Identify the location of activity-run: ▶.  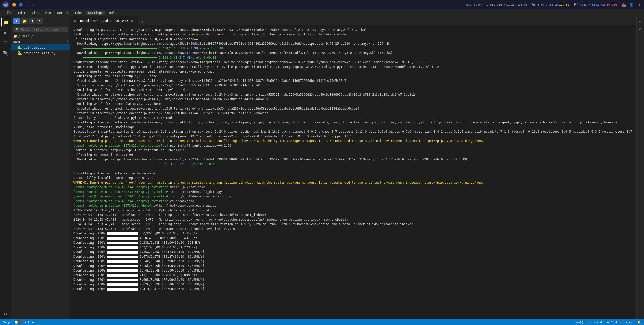
(6, 32).